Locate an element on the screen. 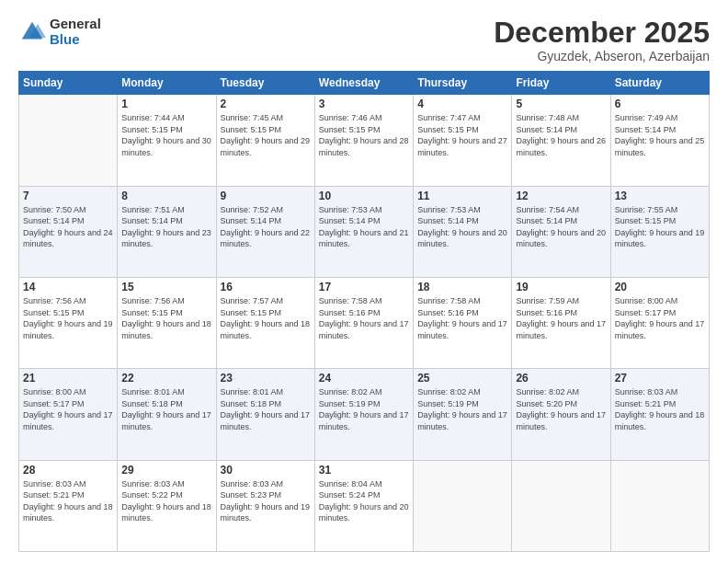  day-info: Sunrise: 7:44 AMSunset: 5:15 PMDaylight:… is located at coordinates (166, 135).